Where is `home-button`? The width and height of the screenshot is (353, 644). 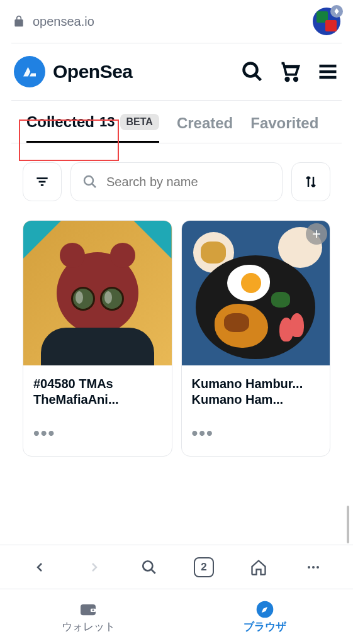
home-button is located at coordinates (259, 567).